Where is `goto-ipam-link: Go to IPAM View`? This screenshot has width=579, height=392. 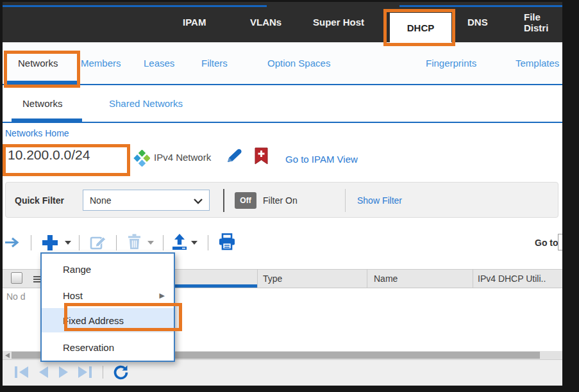 goto-ipam-link: Go to IPAM View is located at coordinates (322, 159).